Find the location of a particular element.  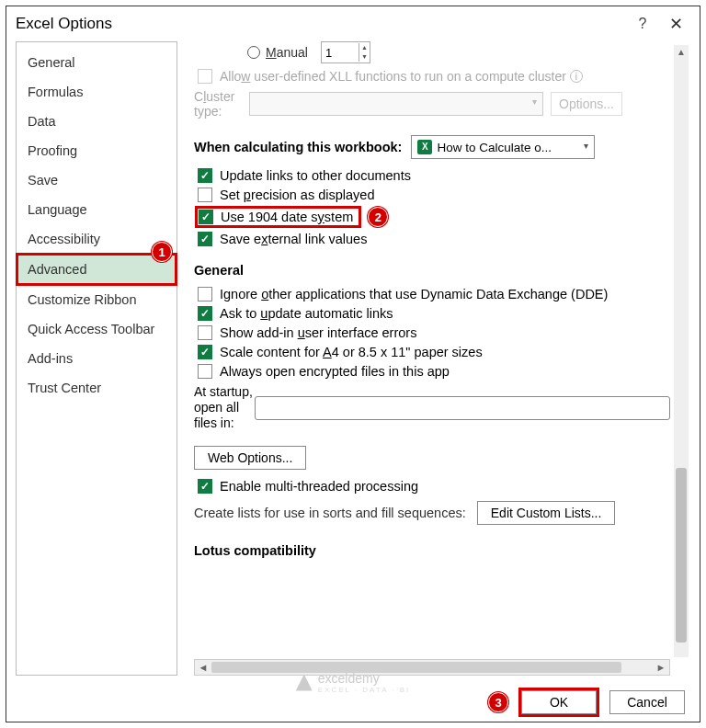

spinner-down-icon: ▼ is located at coordinates (364, 57).